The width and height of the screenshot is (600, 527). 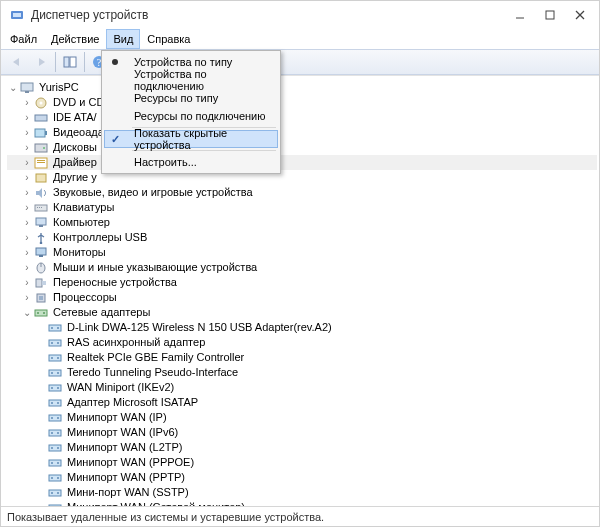 What do you see at coordinates (302, 132) in the screenshot?
I see `tree-category: › Видеоада` at bounding box center [302, 132].